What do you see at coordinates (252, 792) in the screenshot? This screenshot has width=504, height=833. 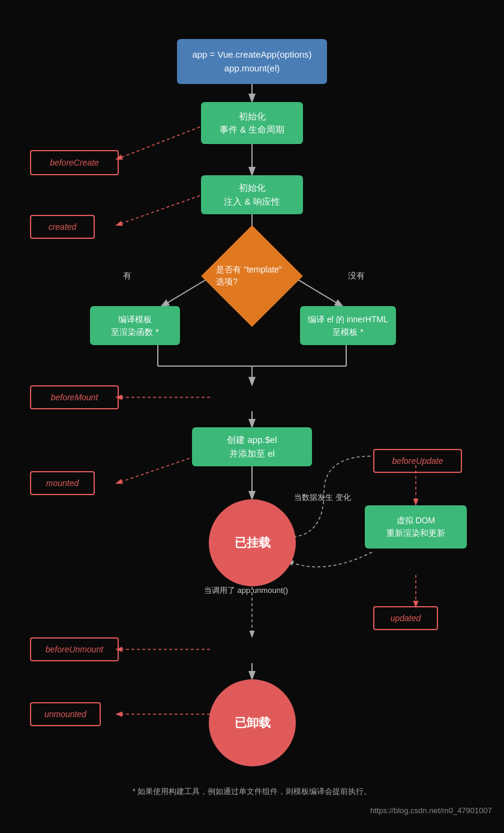 I see `footnote: * 如果使用构建工具，例如通过单文件组件，则模板编译会提前执行。` at bounding box center [252, 792].